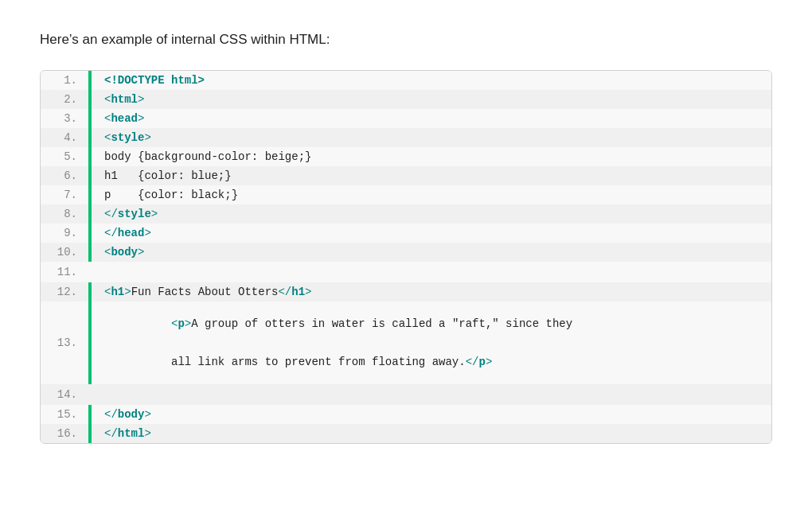  What do you see at coordinates (406, 272) in the screenshot?
I see `code-row-11: 11.` at bounding box center [406, 272].